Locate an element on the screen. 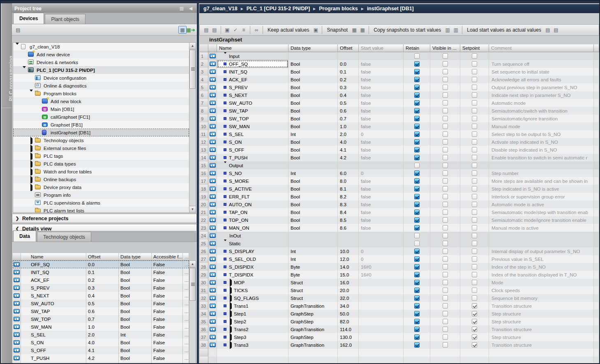 Image resolution: width=600 pixels, height=364 pixels. db-cell-name: TICKS is located at coordinates (253, 290).